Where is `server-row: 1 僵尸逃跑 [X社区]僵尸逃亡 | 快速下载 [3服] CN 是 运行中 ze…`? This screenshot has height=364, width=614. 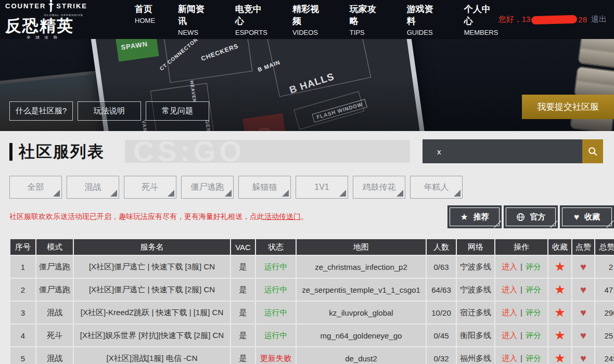
server-row: 1 僵尸逃跑 [X社区]僵尸逃亡 | 快速下载 [3服] CN 是 运行中 ze… is located at coordinates (312, 267).